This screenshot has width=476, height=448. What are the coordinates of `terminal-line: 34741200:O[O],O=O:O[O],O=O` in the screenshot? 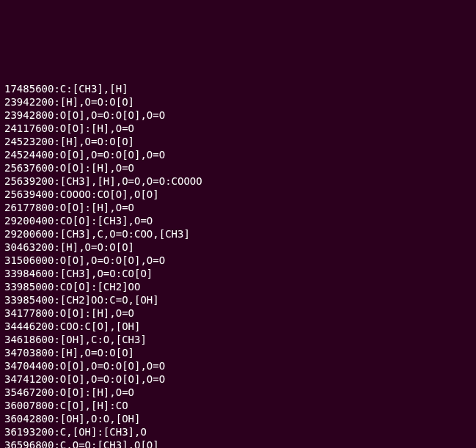 It's located at (238, 379).